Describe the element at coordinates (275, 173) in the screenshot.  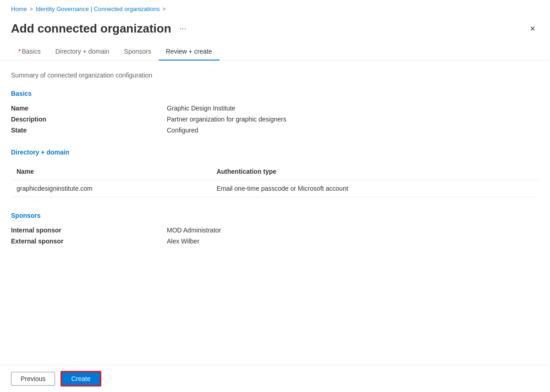
I see `directory-section: Directory + domain Name Authentication t…` at that location.